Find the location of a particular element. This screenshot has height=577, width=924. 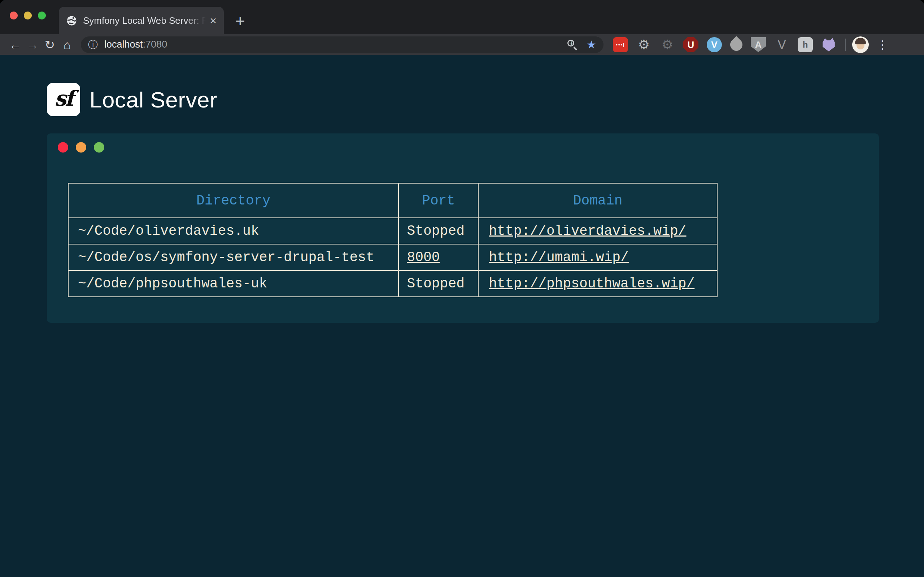

page-title: Local Server is located at coordinates (153, 100).